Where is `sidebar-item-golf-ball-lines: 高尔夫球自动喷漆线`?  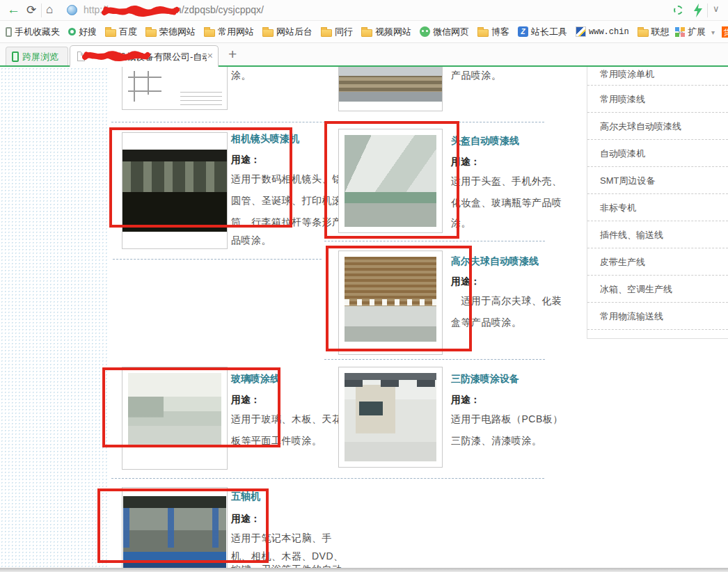
sidebar-item-golf-ball-lines: 高尔夫球自动喷漆线 is located at coordinates (658, 127).